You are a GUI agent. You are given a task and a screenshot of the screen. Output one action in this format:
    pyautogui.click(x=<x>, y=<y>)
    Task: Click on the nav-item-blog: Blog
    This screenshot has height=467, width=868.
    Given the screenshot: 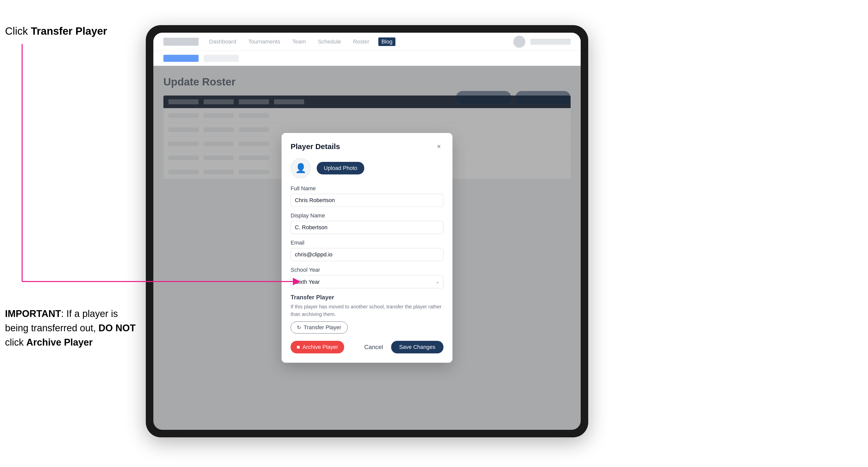 What is the action you would take?
    pyautogui.click(x=387, y=42)
    